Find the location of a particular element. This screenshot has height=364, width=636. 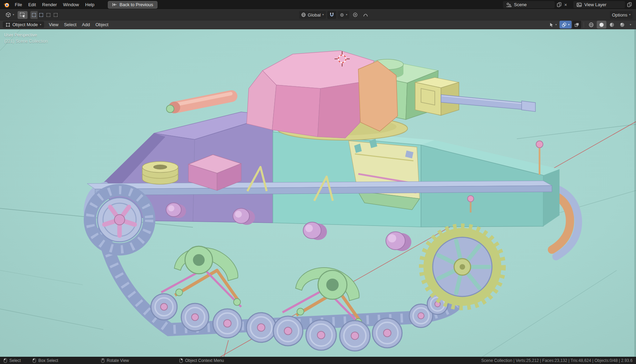

active-tool-select-box-button is located at coordinates (23, 15).